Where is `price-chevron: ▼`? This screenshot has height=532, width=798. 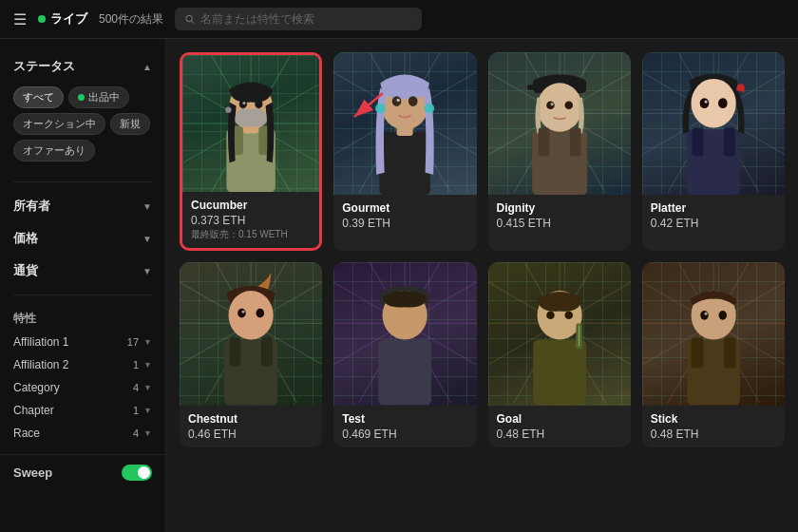 price-chevron: ▼ is located at coordinates (147, 239).